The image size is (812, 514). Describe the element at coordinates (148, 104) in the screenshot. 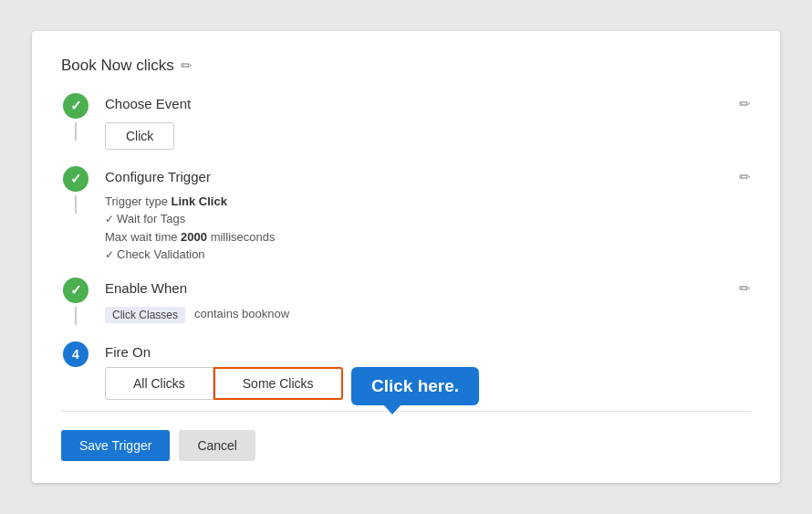

I see `section1-title: Choose Event` at that location.